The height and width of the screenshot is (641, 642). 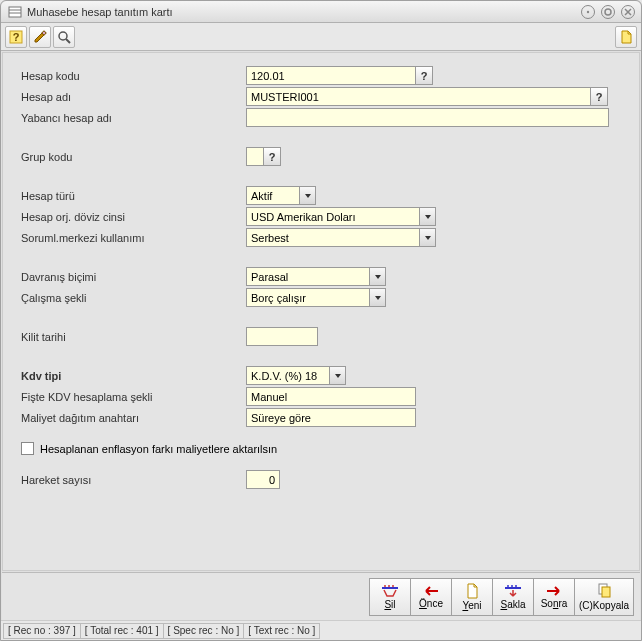 What do you see at coordinates (122, 631) in the screenshot?
I see `status-total-rec: [ Total rec : 401 ]` at bounding box center [122, 631].